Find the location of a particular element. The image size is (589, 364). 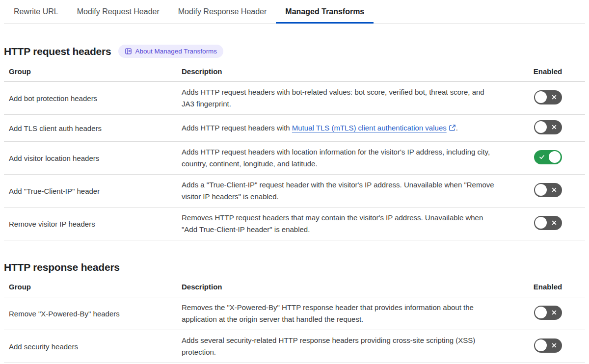

request-section-title: HTTP request headers is located at coordinates (58, 52).